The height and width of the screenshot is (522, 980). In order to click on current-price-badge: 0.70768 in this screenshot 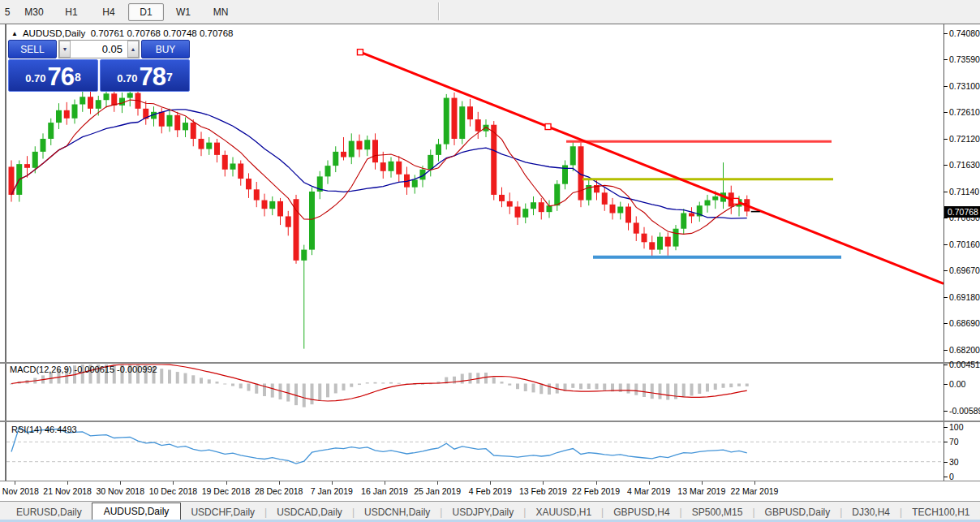, I will do `click(962, 212)`.